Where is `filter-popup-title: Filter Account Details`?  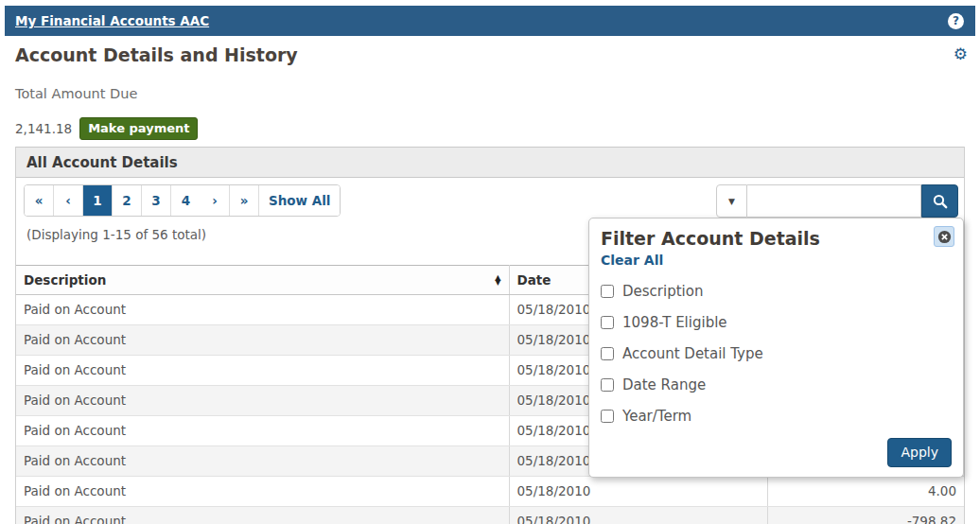 filter-popup-title: Filter Account Details is located at coordinates (776, 238).